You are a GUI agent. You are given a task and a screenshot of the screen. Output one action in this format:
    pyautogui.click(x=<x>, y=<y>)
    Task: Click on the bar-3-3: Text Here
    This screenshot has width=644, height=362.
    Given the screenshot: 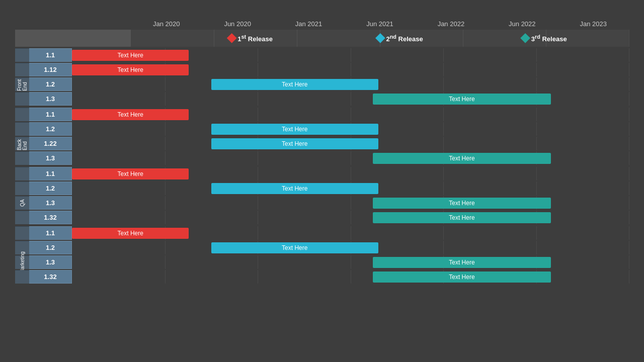 What is the action you would take?
    pyautogui.click(x=462, y=277)
    